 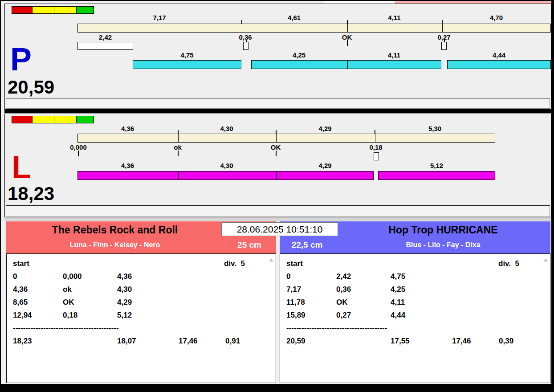 What do you see at coordinates (245, 37) in the screenshot?
I see `p-mid-value-2: 0,36` at bounding box center [245, 37].